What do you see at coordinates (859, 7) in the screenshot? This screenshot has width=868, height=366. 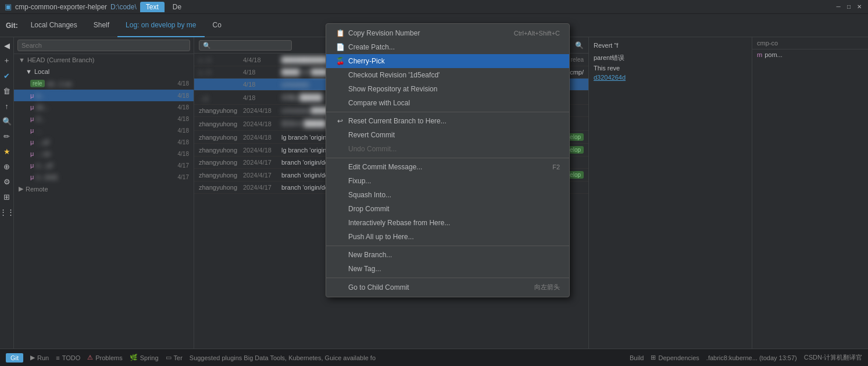 I see `close-btn: ✕` at bounding box center [859, 7].